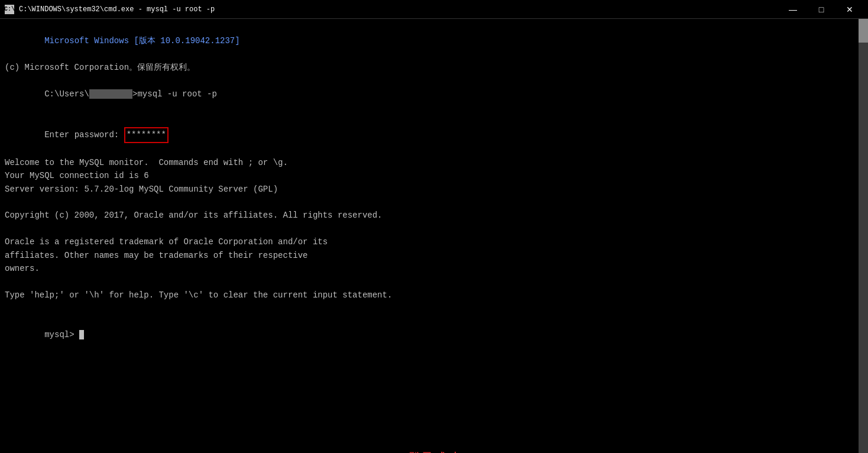 The width and height of the screenshot is (868, 453). What do you see at coordinates (793, 9) in the screenshot?
I see `minimize-button: —` at bounding box center [793, 9].